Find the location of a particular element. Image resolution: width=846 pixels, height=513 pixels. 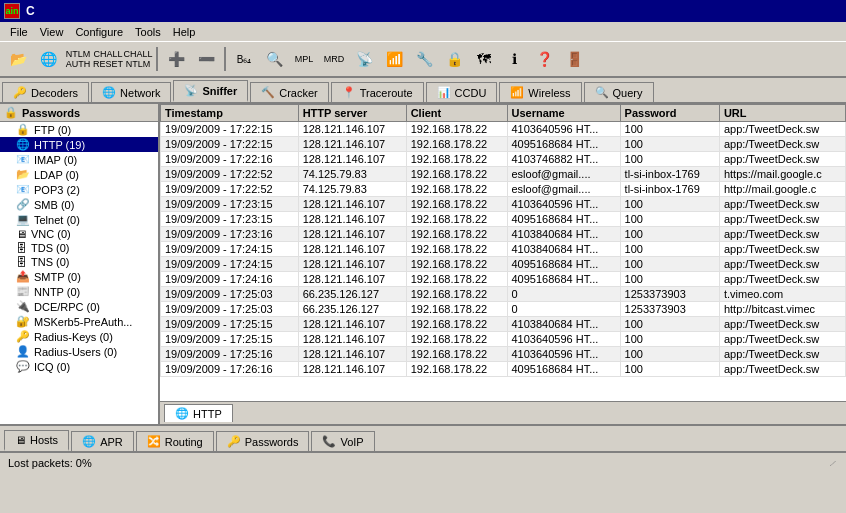

tree-item: 📂LDAP (0) is located at coordinates (79, 174).